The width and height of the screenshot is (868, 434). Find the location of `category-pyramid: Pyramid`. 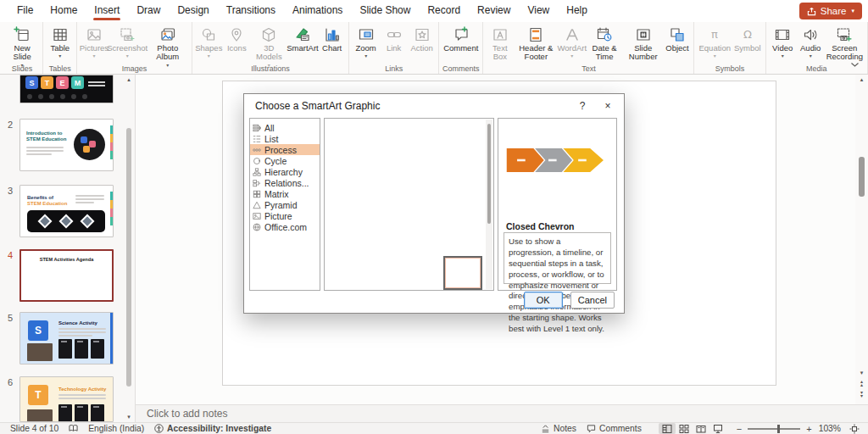

category-pyramid: Pyramid is located at coordinates (285, 205).